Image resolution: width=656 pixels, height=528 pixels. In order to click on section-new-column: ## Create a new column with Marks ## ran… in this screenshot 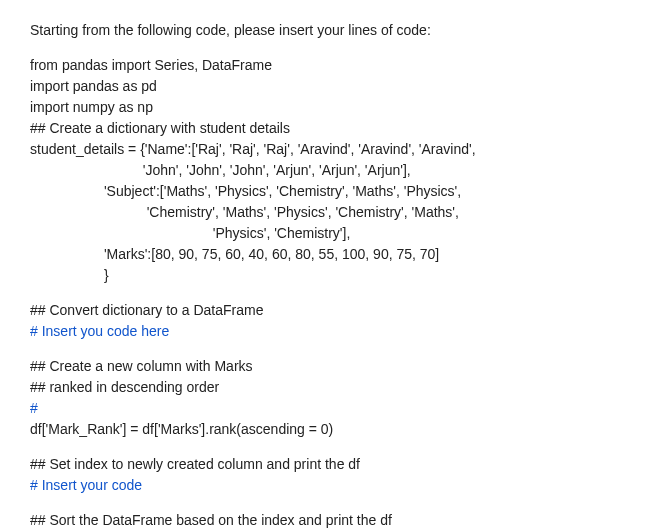, I will do `click(328, 398)`.